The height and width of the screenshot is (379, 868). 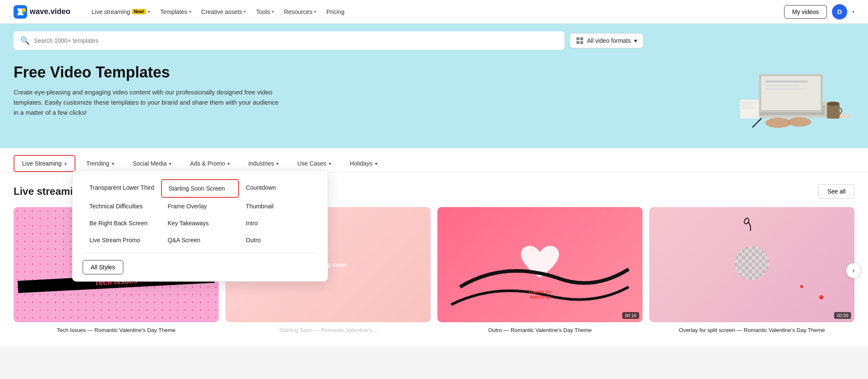 I want to click on dropdown-item-qa-screen: Q&A Screen, so click(x=200, y=240).